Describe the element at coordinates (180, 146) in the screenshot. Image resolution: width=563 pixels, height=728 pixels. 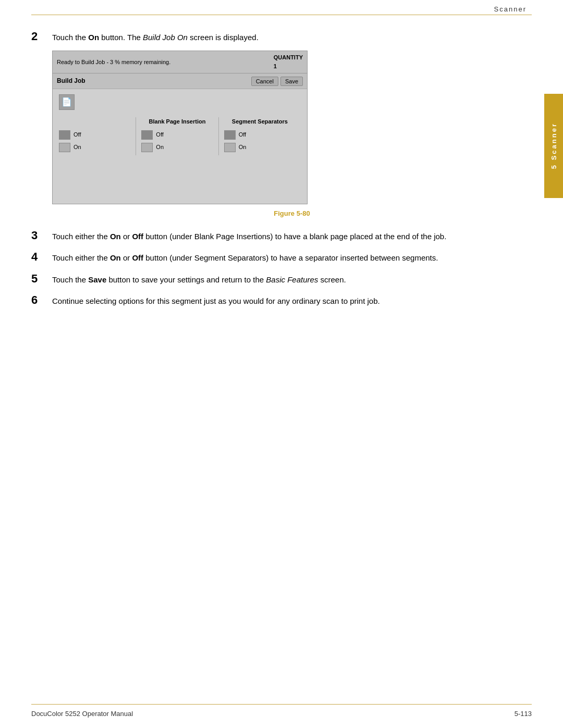
I see `screenshot-body: 📄 Off On` at that location.